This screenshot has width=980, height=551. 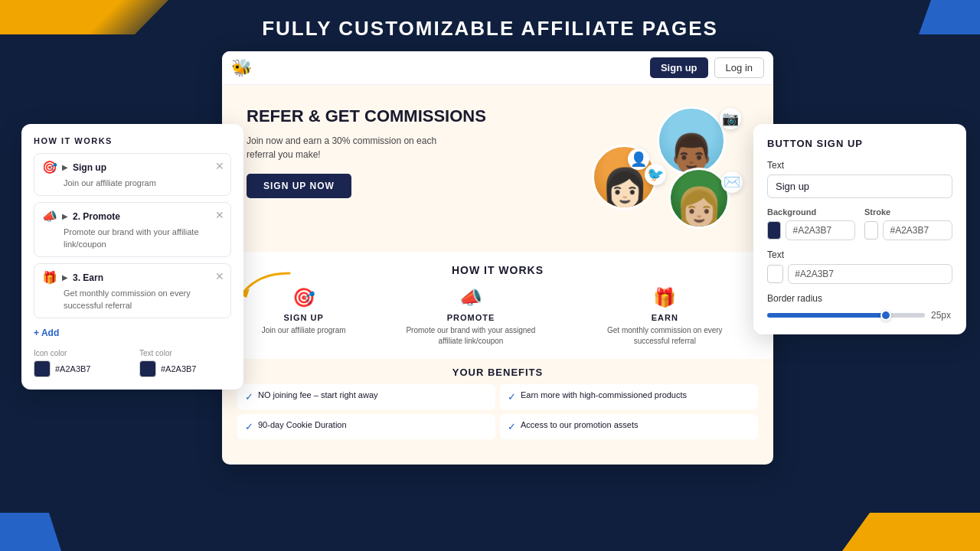 I want to click on instagram-icon: 📷, so click(x=730, y=119).